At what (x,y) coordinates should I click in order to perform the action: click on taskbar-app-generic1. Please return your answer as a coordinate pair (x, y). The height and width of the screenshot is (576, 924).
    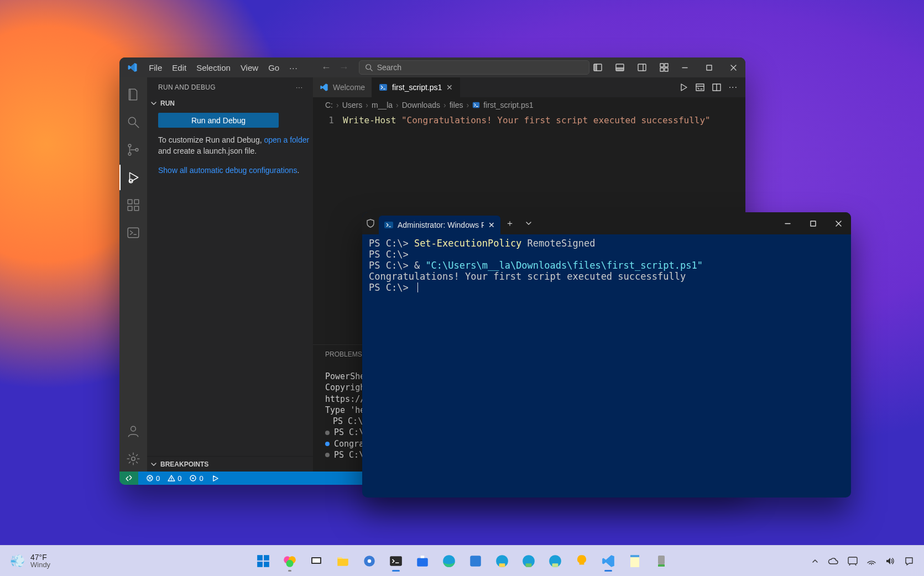
    Looking at the image, I should click on (476, 561).